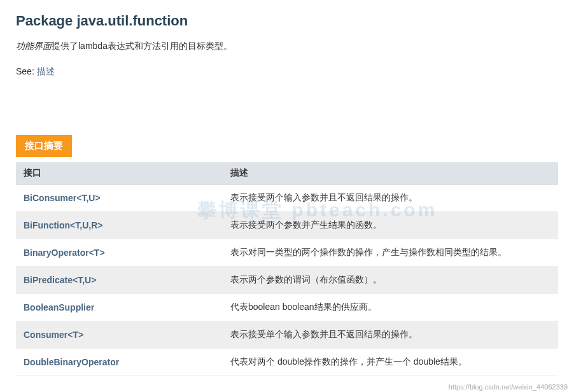  What do you see at coordinates (287, 363) in the screenshot?
I see `table-row: DoubleBinaryOperator 代表对两个 double操作数的操作，…` at bounding box center [287, 363].